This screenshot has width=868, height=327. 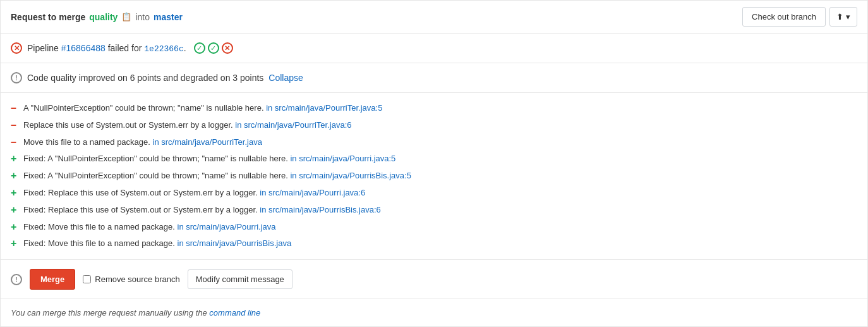 What do you see at coordinates (434, 312) in the screenshot?
I see `footer-section: You can merge this merge request manuall…` at bounding box center [434, 312].